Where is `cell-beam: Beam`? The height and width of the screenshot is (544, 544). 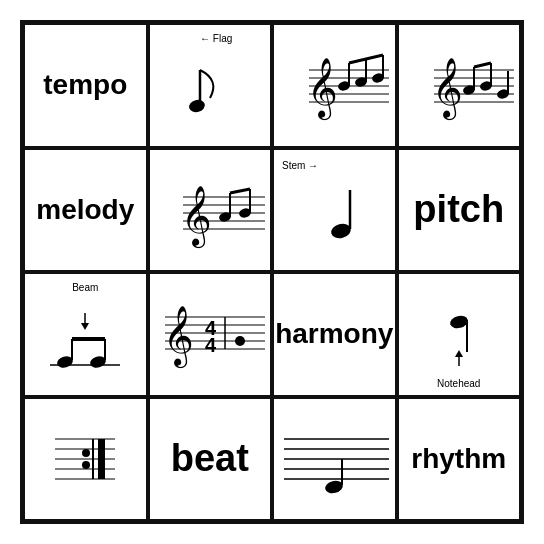
cell-beam: Beam is located at coordinates (86, 334).